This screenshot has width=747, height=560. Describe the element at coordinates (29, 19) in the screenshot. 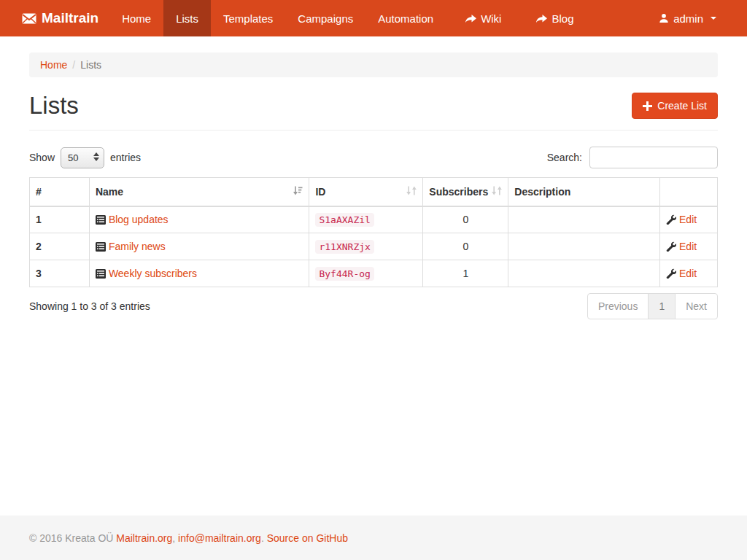

I see `envelope-icon` at that location.